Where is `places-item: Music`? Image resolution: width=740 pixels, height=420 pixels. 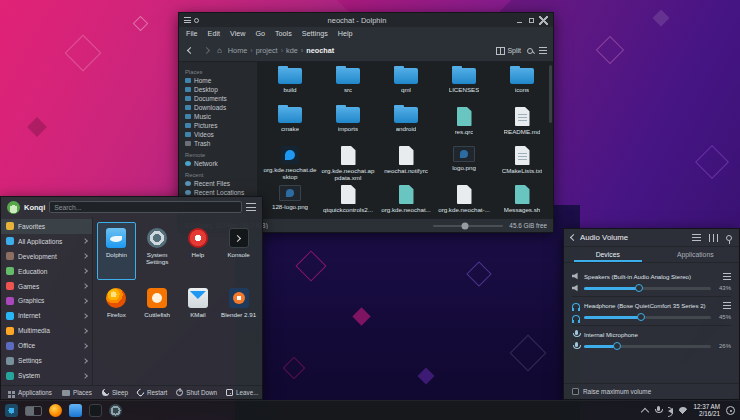 places-item: Music is located at coordinates (220, 116).